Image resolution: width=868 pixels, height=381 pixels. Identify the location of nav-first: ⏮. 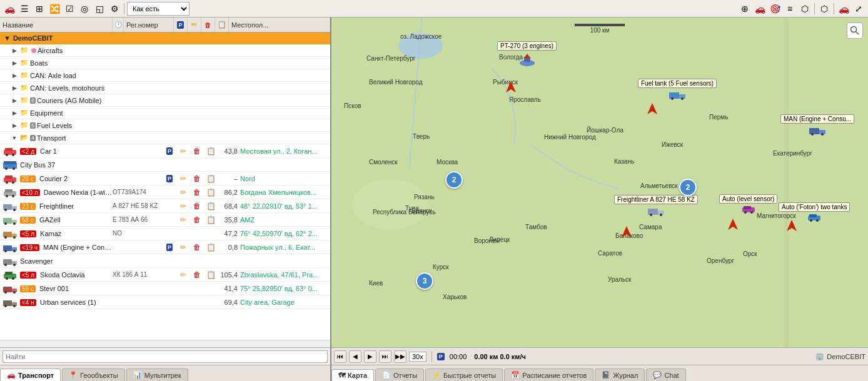
(340, 357).